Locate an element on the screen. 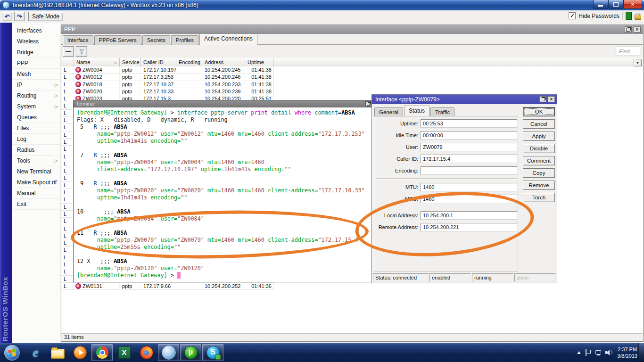  ppp-toolbar: — Find is located at coordinates (352, 51).